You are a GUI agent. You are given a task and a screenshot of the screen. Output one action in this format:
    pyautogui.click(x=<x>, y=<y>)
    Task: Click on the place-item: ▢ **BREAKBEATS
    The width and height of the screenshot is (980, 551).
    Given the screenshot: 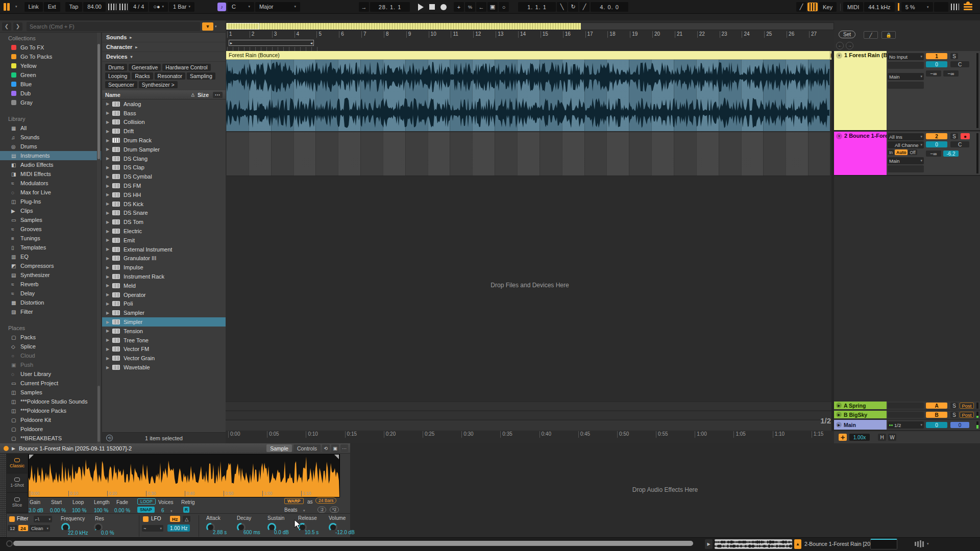 What is the action you would take?
    pyautogui.click(x=51, y=438)
    